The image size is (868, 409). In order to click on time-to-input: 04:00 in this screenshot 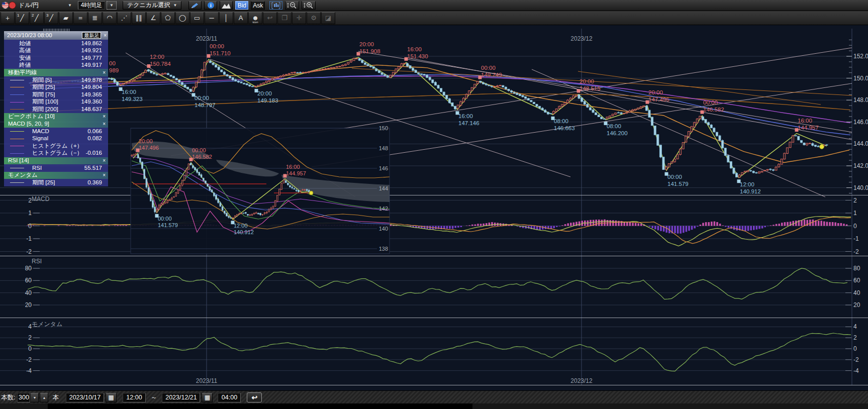, I will do `click(229, 398)`.